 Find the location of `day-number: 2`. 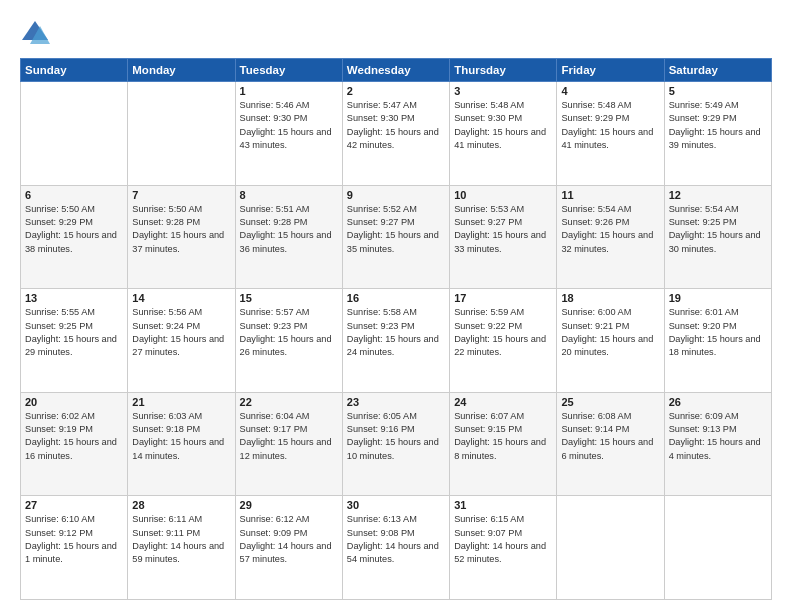

day-number: 2 is located at coordinates (396, 91).